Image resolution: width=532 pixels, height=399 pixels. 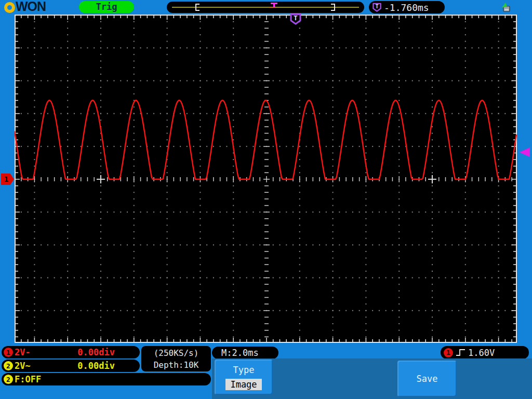 I want to click on record-window-right-bracket, so click(x=333, y=7).